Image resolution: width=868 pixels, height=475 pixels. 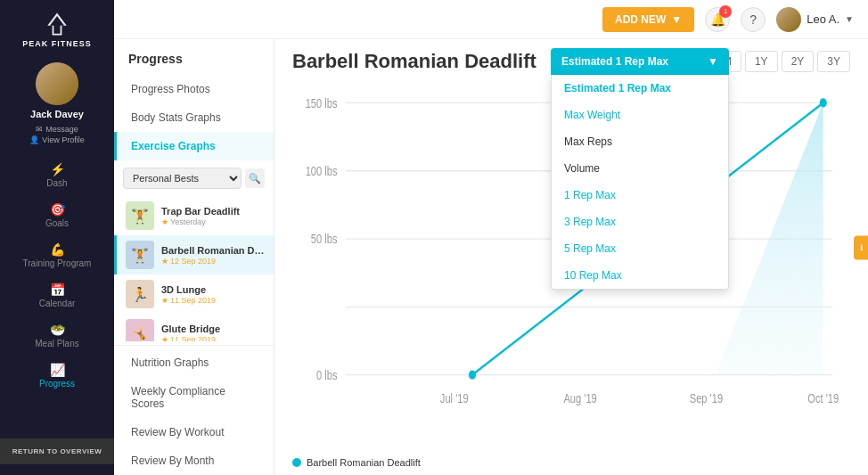 I want to click on dropdown-container: Estimated 1 Rep Max ▼ Estimated 1 Rep Ma…, so click(x=640, y=169).